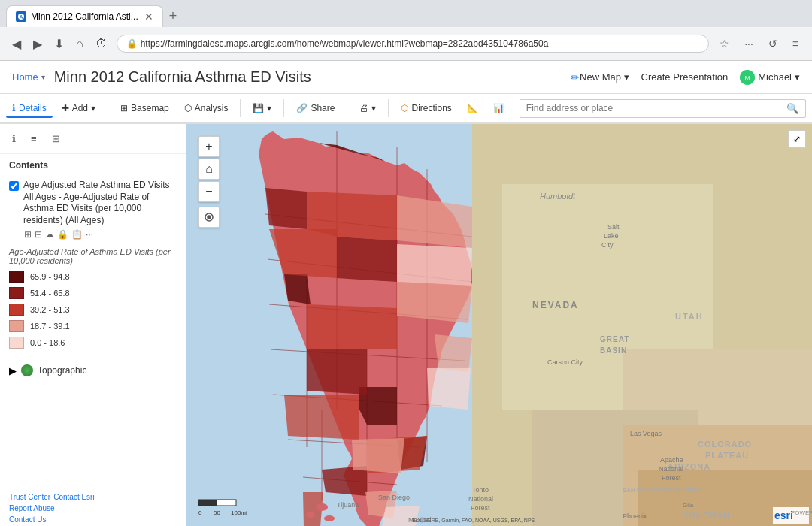 The width and height of the screenshot is (812, 526). What do you see at coordinates (604, 77) in the screenshot?
I see `new-map-button: New Map ▾` at bounding box center [604, 77].